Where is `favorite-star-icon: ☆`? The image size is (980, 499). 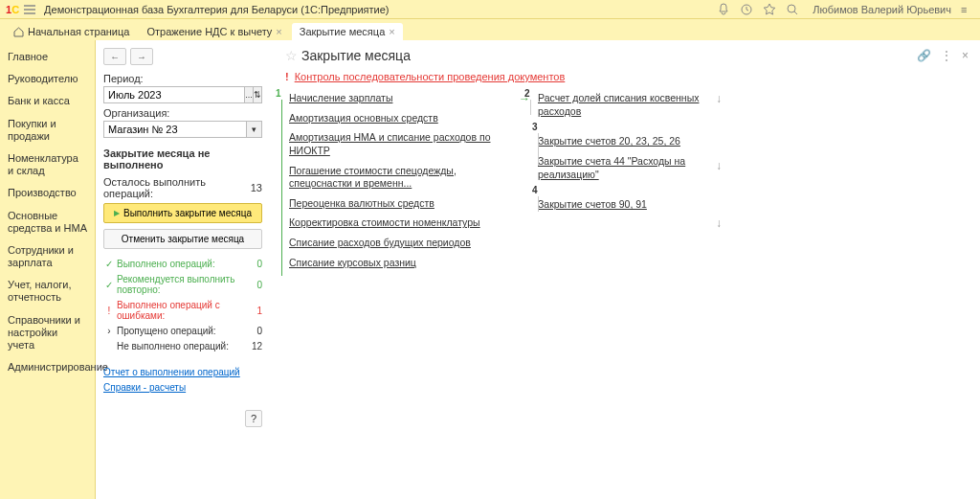 favorite-star-icon: ☆ is located at coordinates (291, 56).